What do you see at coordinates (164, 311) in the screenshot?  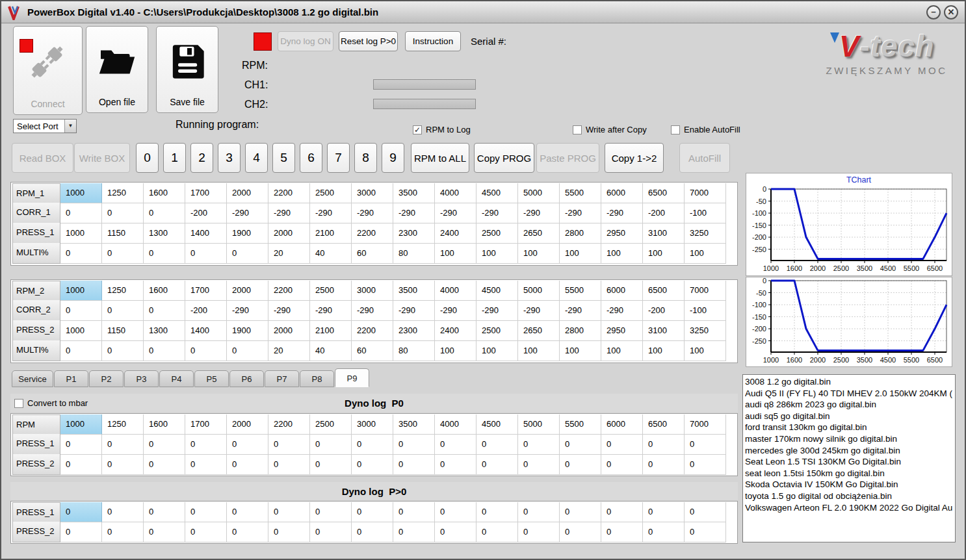 I see `cell-CORR_2-2: 0` at bounding box center [164, 311].